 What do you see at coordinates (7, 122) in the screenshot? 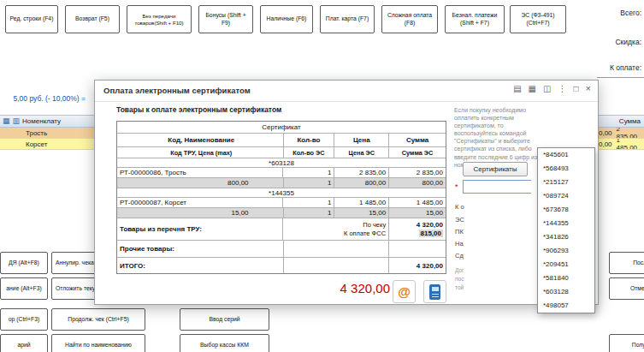
I see `column-settings-icon: ▦` at bounding box center [7, 122].